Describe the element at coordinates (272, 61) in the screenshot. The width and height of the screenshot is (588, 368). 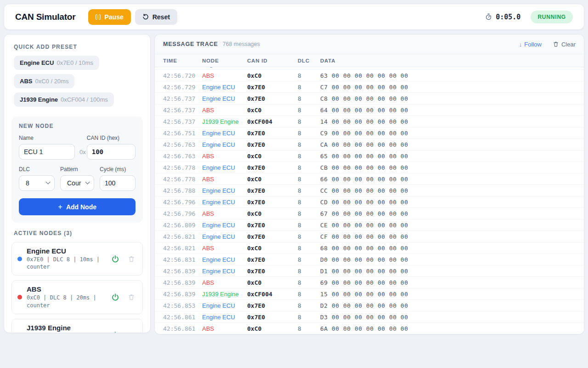
I see `column-header-canid: CAN ID` at that location.